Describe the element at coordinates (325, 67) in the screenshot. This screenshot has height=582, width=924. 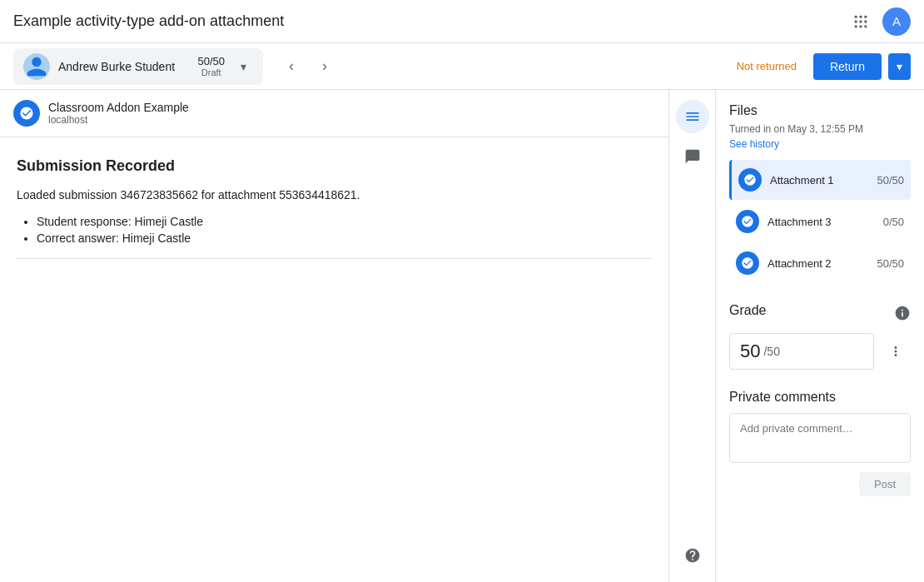
I see `nav-next-button: ›` at that location.